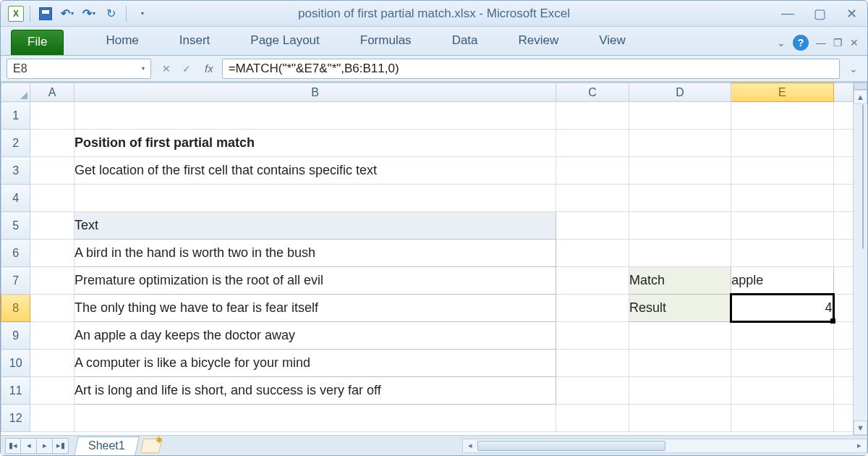 The height and width of the screenshot is (456, 868). What do you see at coordinates (680, 308) in the screenshot?
I see `cell-result-label: Result` at bounding box center [680, 308].